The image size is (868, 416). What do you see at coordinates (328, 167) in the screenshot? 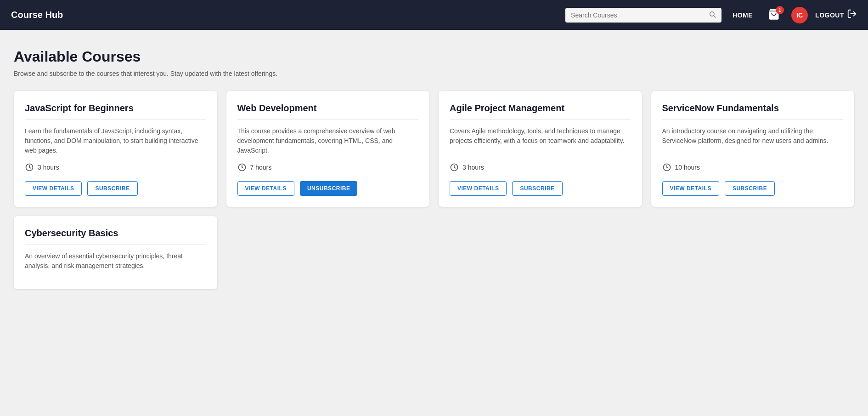
I see `course-duration: 7 hours` at bounding box center [328, 167].